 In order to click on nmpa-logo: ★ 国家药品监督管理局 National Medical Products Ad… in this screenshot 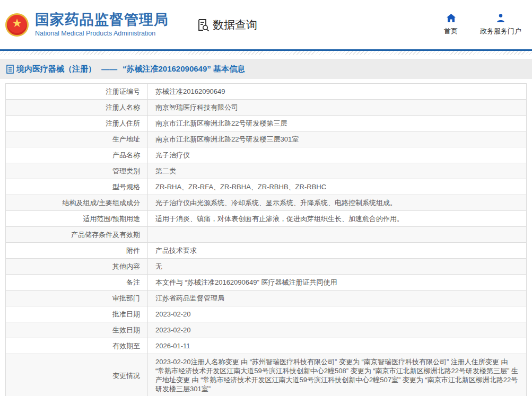, I will do `click(87, 25)`.